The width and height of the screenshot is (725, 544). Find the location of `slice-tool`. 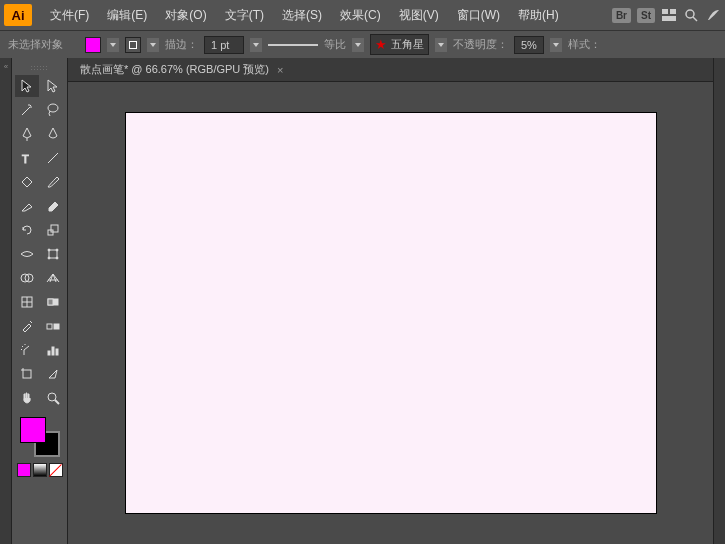

slice-tool is located at coordinates (53, 374).